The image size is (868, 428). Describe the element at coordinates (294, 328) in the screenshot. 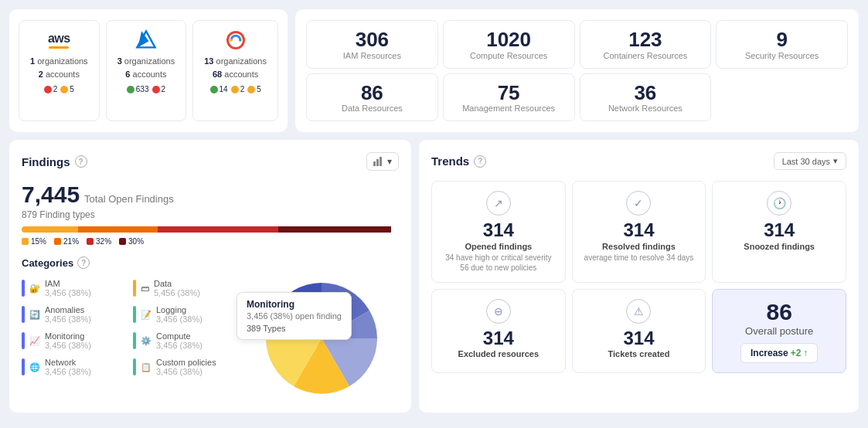

I see `pie-tooltip-types: 389 Types` at that location.